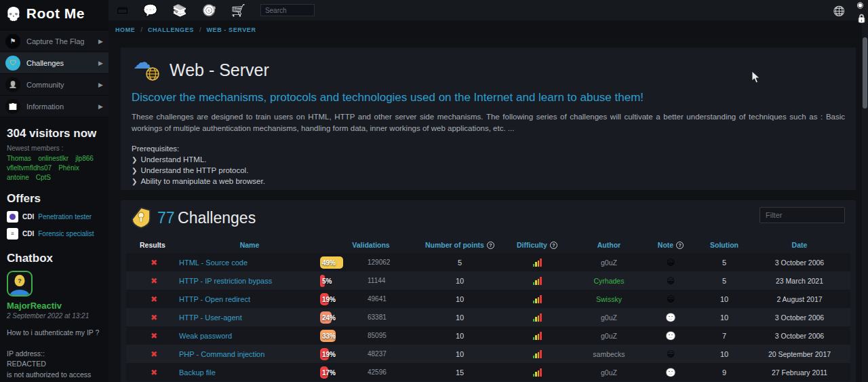 The height and width of the screenshot is (382, 868). I want to click on breadcrumb-web-server: WEB - SERVER, so click(231, 30).